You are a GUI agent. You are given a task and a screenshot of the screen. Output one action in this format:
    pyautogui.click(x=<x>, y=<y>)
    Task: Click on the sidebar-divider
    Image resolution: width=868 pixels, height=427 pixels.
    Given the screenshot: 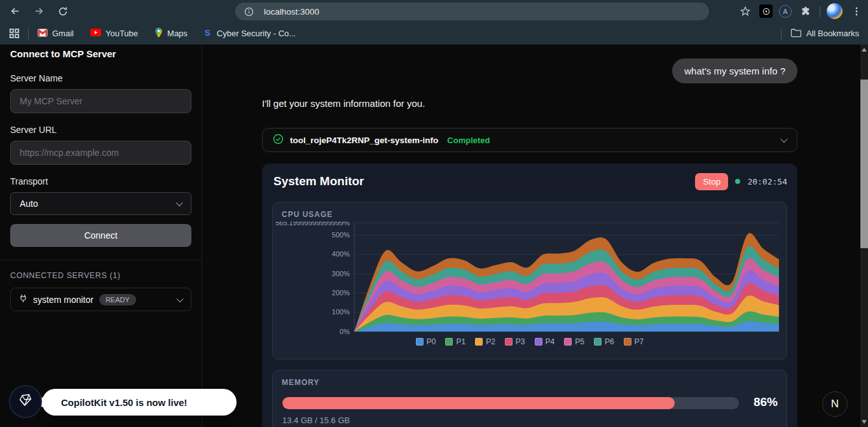 What is the action you would take?
    pyautogui.click(x=100, y=260)
    